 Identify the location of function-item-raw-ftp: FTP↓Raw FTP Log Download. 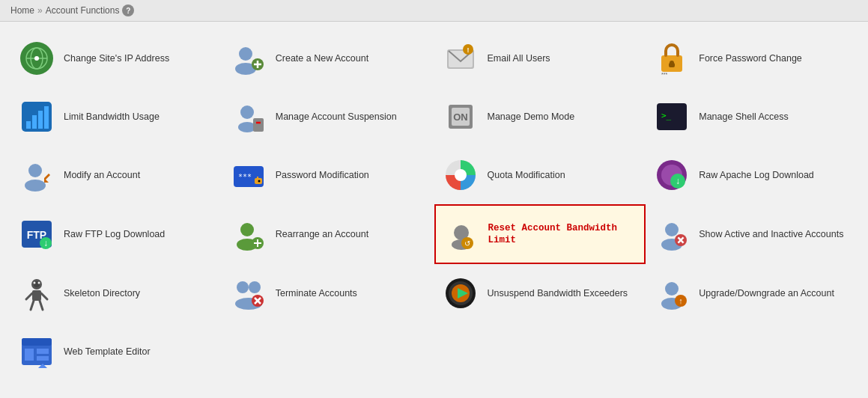
(117, 234).